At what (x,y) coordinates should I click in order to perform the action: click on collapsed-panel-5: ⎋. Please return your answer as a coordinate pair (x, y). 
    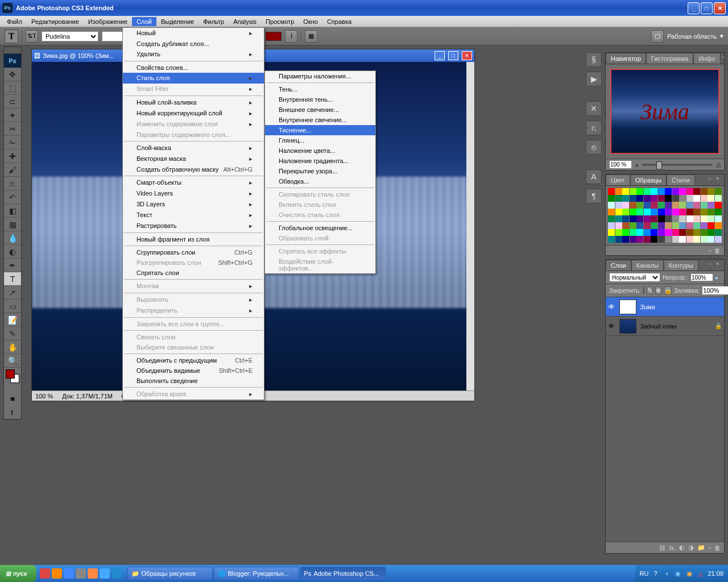
    Looking at the image, I should click on (594, 147).